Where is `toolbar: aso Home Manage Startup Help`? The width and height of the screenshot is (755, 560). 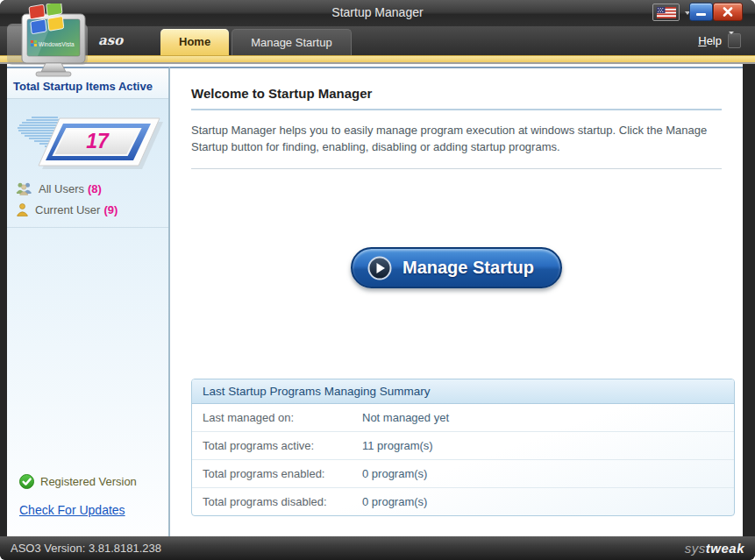 toolbar: aso Home Manage Startup Help is located at coordinates (377, 40).